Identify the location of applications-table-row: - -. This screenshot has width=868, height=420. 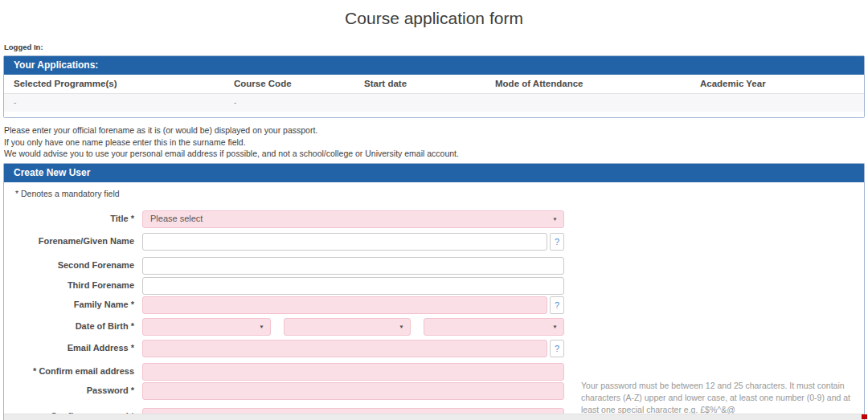
(434, 103).